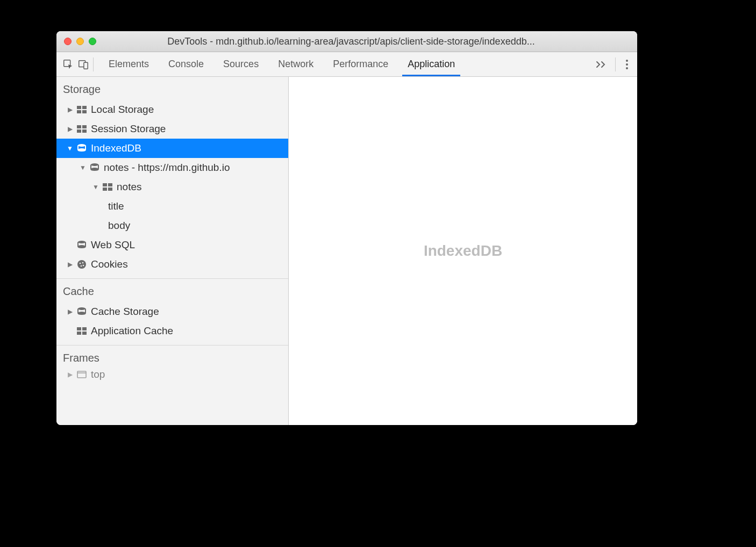 This screenshot has width=756, height=547. What do you see at coordinates (113, 245) in the screenshot?
I see `tree-item-label: Web SQL` at bounding box center [113, 245].